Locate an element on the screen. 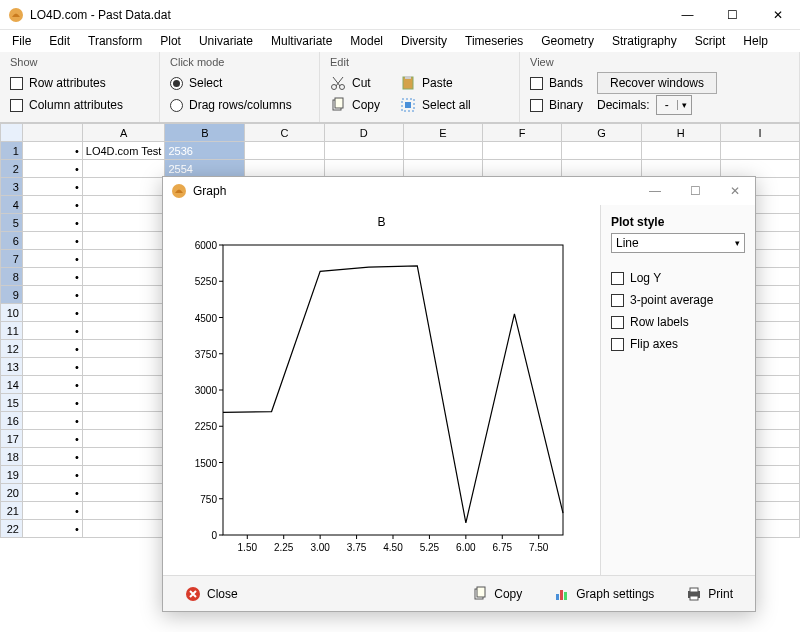 This screenshot has height=632, width=800. col-header-D: D is located at coordinates (364, 133).